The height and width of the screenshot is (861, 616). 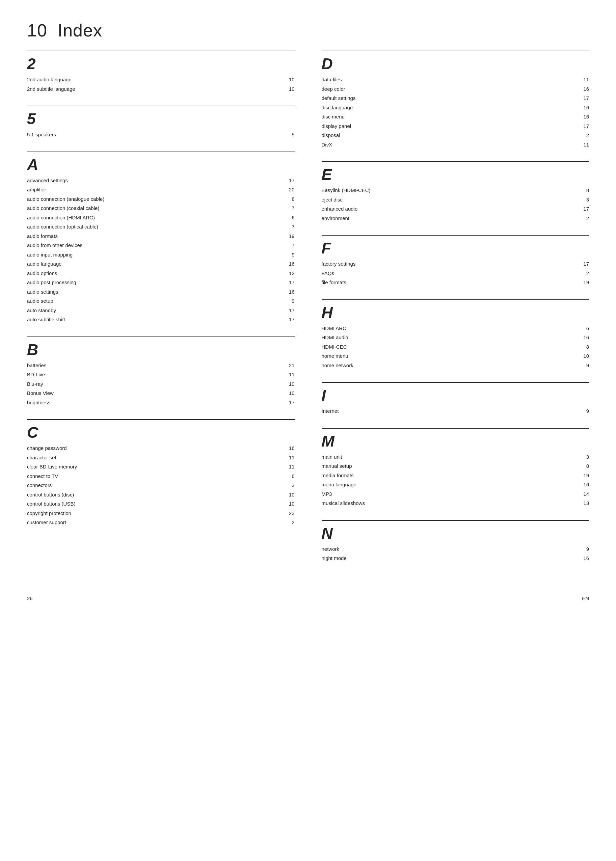 I want to click on list-item: change password16, so click(x=161, y=448).